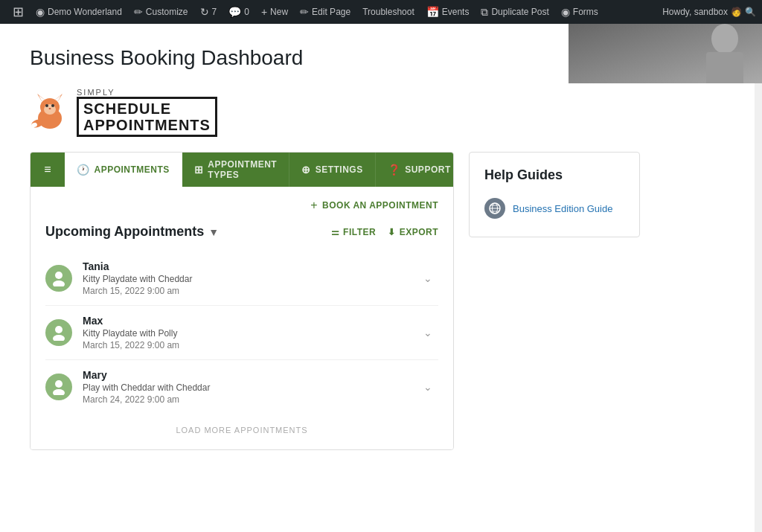  I want to click on help-panel: Help Guides Business Edition Guide, so click(554, 195).